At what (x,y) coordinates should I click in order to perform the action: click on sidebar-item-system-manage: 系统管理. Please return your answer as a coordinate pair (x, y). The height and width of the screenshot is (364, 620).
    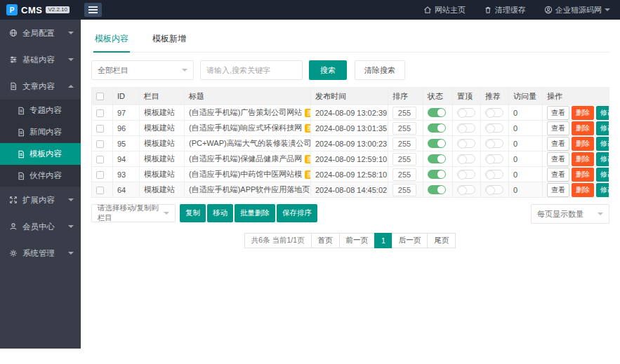
    Looking at the image, I should click on (41, 253).